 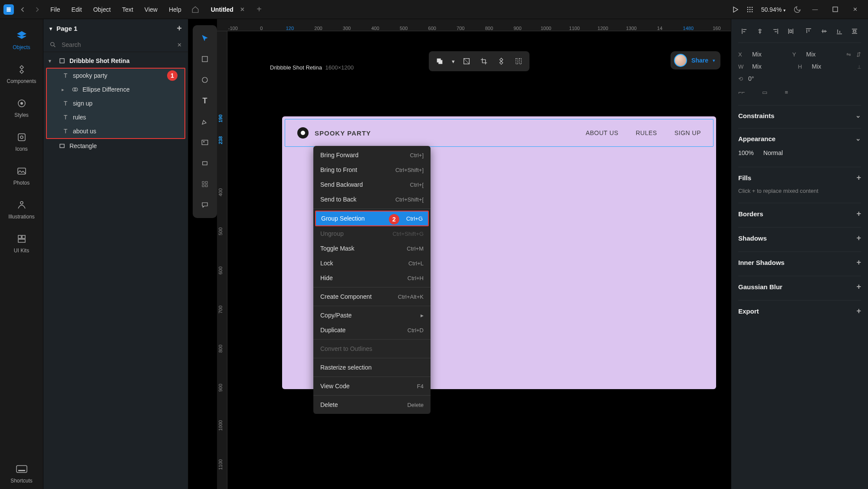 What do you see at coordinates (372, 170) in the screenshot?
I see `context-menu-item: Bring to FrontCtrl+Shift+]` at bounding box center [372, 170].